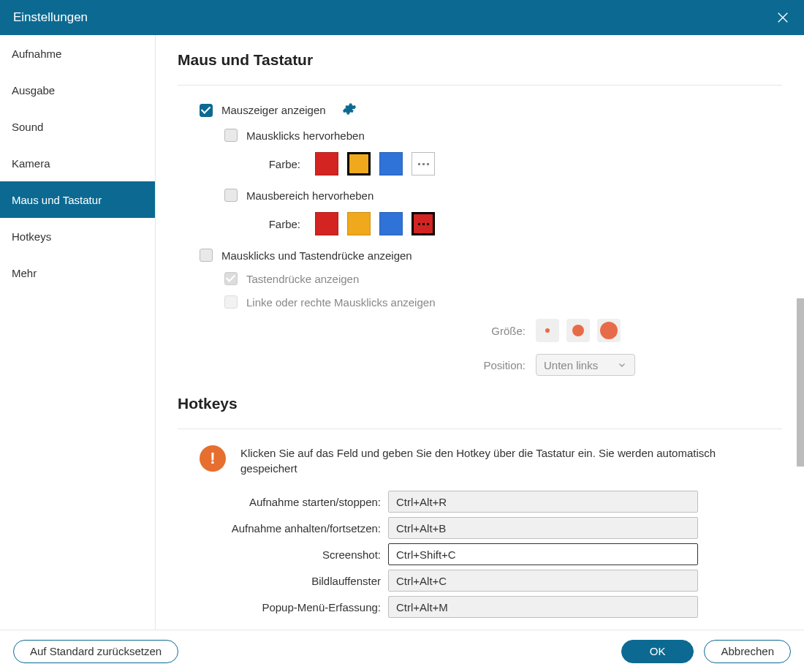  What do you see at coordinates (543, 502) in the screenshot?
I see `hotkey-input-record: Ctrl+Alt+R` at bounding box center [543, 502].